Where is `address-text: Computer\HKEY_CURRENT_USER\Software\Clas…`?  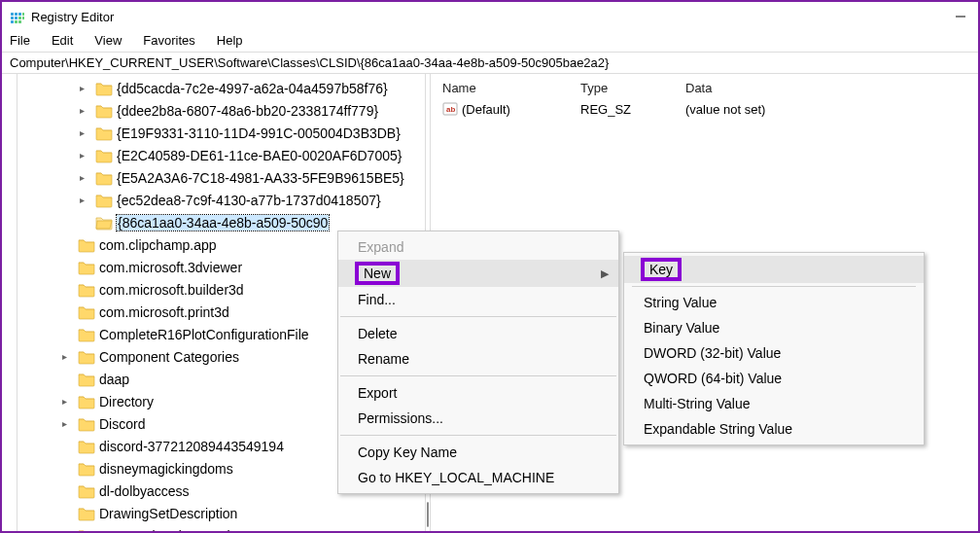 address-text: Computer\HKEY_CURRENT_USER\Software\Clas… is located at coordinates (309, 62).